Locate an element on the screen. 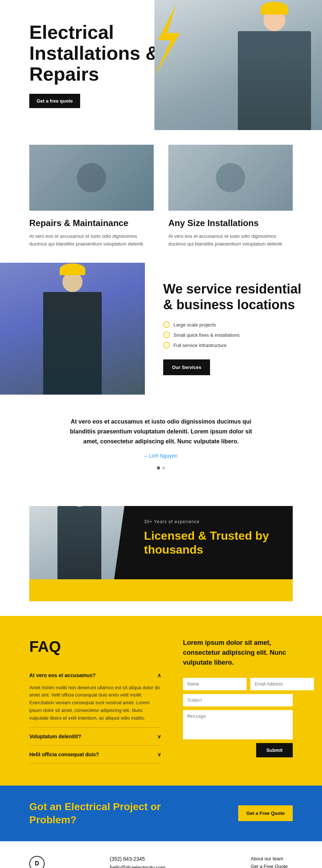  check-label-3: Full service infrastructure is located at coordinates (200, 345).